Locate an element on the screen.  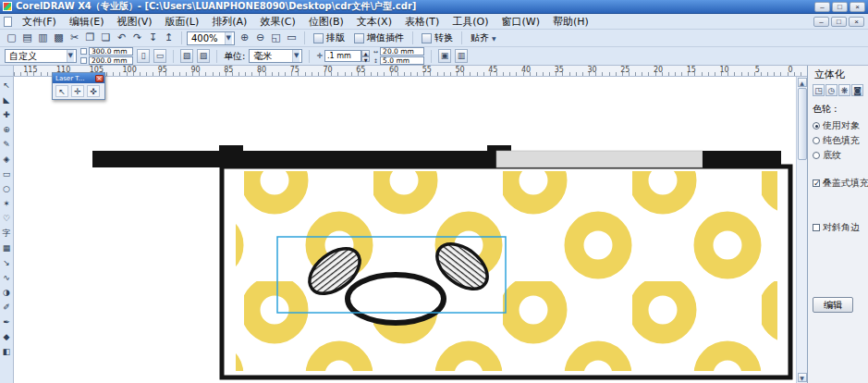
menu-item-0: 文件(F) is located at coordinates (39, 22).